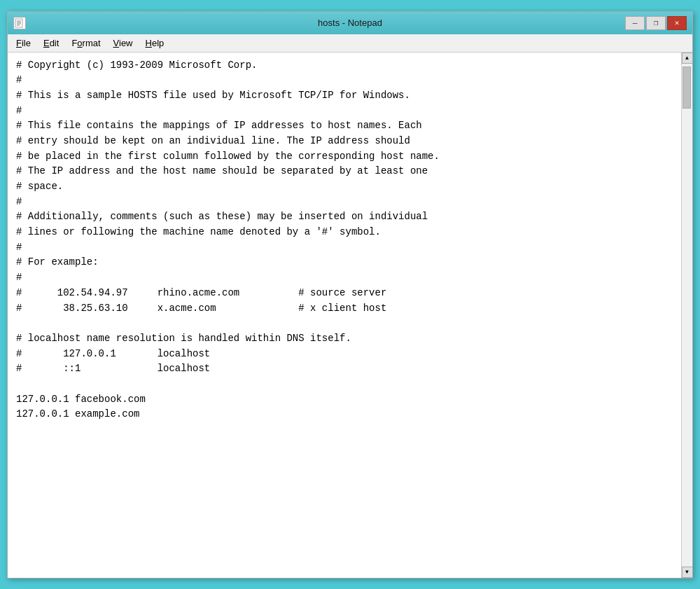 The width and height of the screenshot is (700, 589). Describe the element at coordinates (687, 315) in the screenshot. I see `vertical-scrollbar: ▲ ▼` at that location.